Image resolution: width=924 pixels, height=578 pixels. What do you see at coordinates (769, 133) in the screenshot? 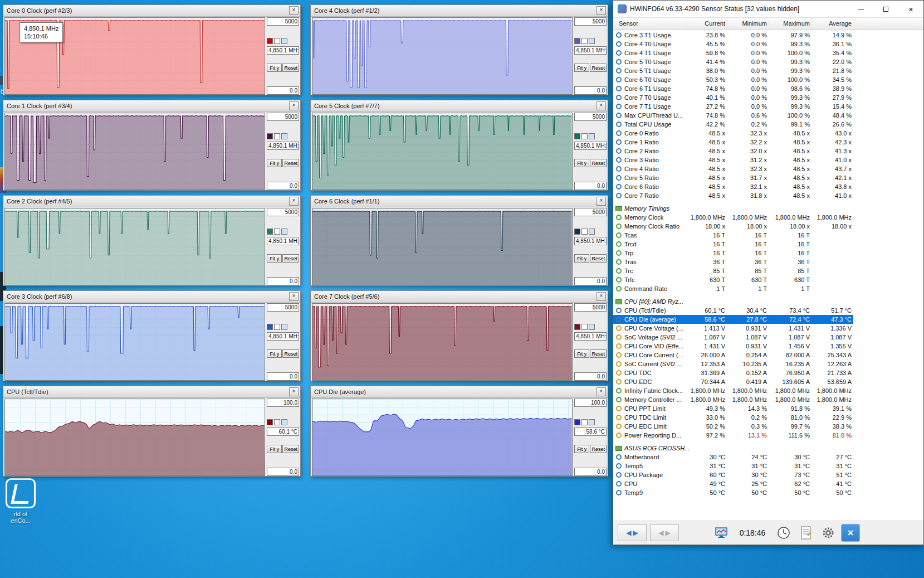
I see `sensor-row: Core 0 Ratio48.5 x32.3 x48.5 x43.0 x` at bounding box center [769, 133].